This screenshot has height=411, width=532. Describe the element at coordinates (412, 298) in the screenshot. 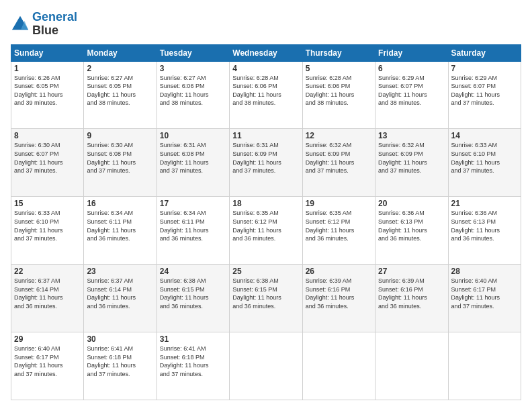

I see `calendar-cell: 27 Sunrise: 6:39 AMSunset: 6:16 PMDaylig…` at that location.